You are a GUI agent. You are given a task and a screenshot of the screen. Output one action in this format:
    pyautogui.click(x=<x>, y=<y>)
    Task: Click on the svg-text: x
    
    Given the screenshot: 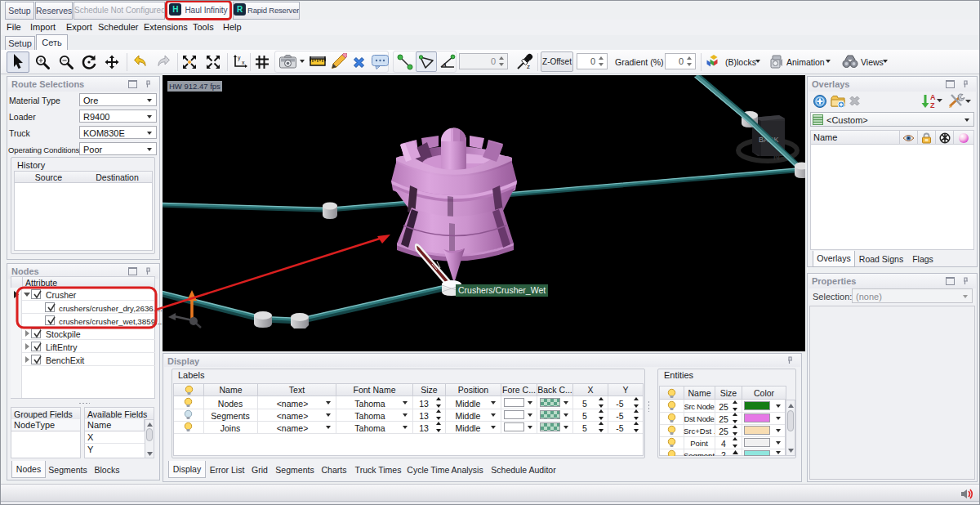 What is the action you would take?
    pyautogui.click(x=243, y=62)
    